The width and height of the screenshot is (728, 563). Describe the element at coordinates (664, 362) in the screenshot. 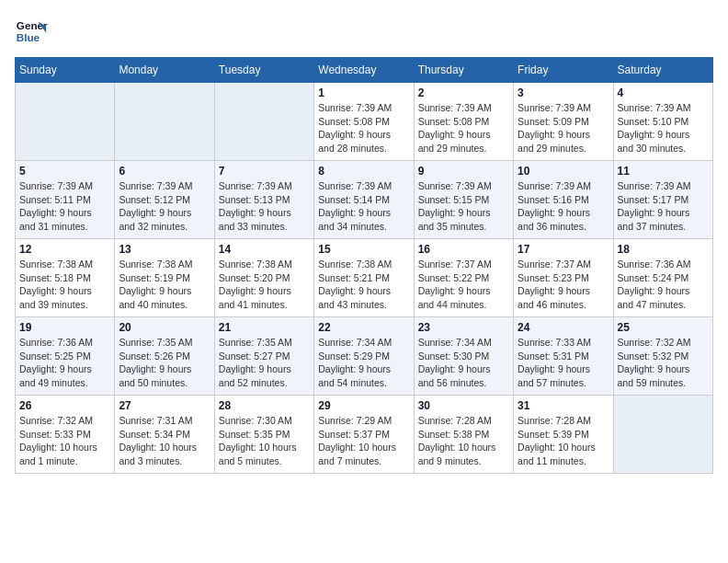

I see `day-info: Sunrise: 7:32 AM Sunset: 5:32 PM Dayligh…` at that location.